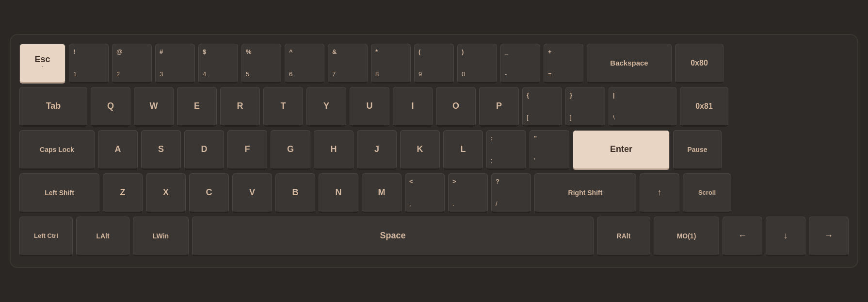 This screenshot has width=868, height=302. What do you see at coordinates (348, 64) in the screenshot?
I see `key-7: & 7` at bounding box center [348, 64].